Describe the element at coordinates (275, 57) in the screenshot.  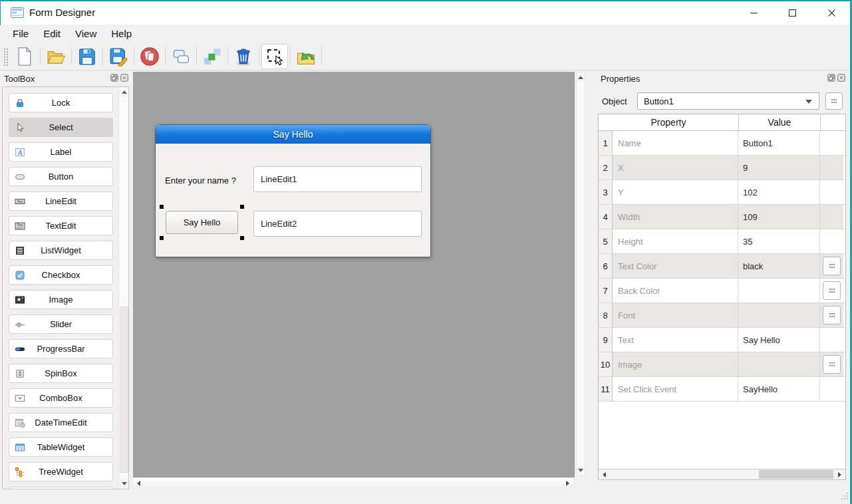
I see `select-area-button` at that location.